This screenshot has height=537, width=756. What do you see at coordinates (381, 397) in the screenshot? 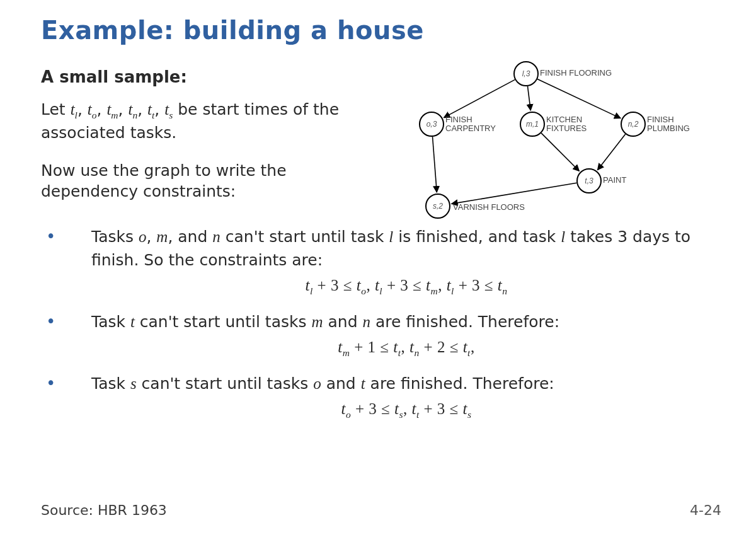
I see `bullet-3: Task s can't start until tasks o and t a…` at bounding box center [381, 397].